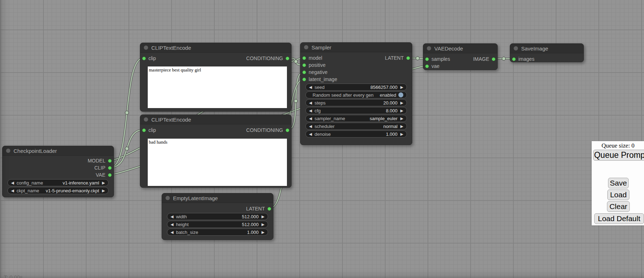 This screenshot has width=644, height=278. Describe the element at coordinates (460, 48) in the screenshot. I see `node-title-bar: VAEDecode` at that location.